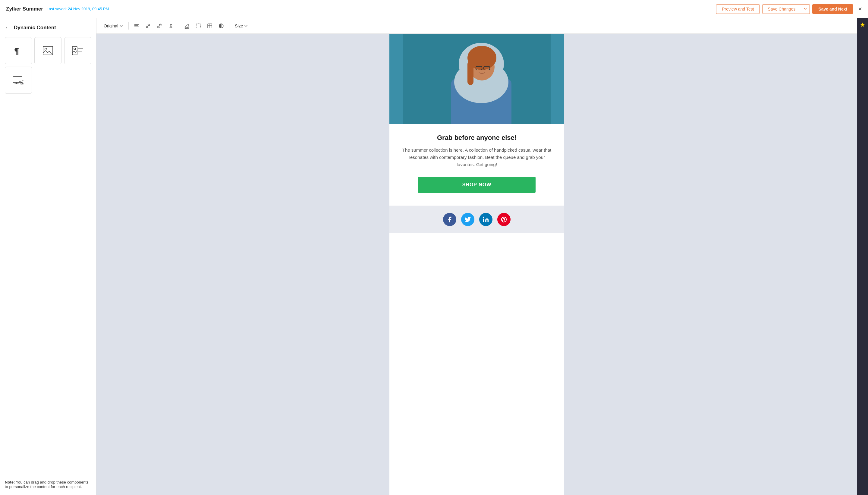 The height and width of the screenshot is (495, 868). Describe the element at coordinates (48, 256) in the screenshot. I see `sidebar: ← Dynamic Content ¶` at that location.